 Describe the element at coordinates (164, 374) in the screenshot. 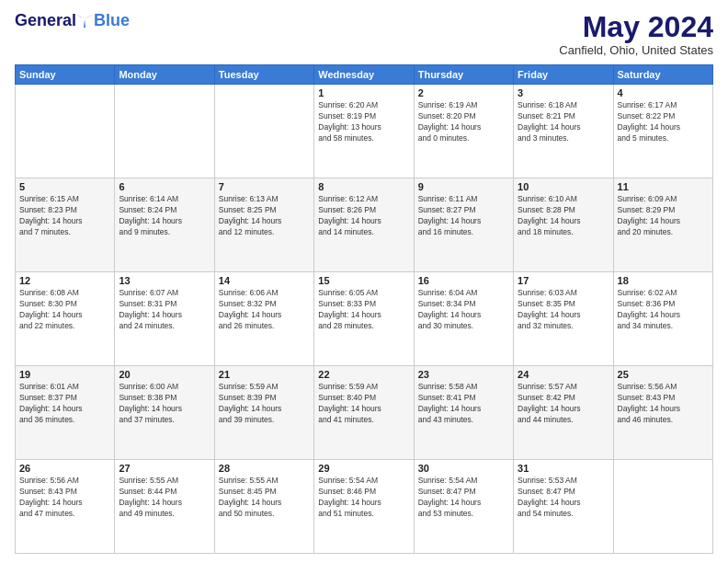

I see `day-number: 20` at that location.